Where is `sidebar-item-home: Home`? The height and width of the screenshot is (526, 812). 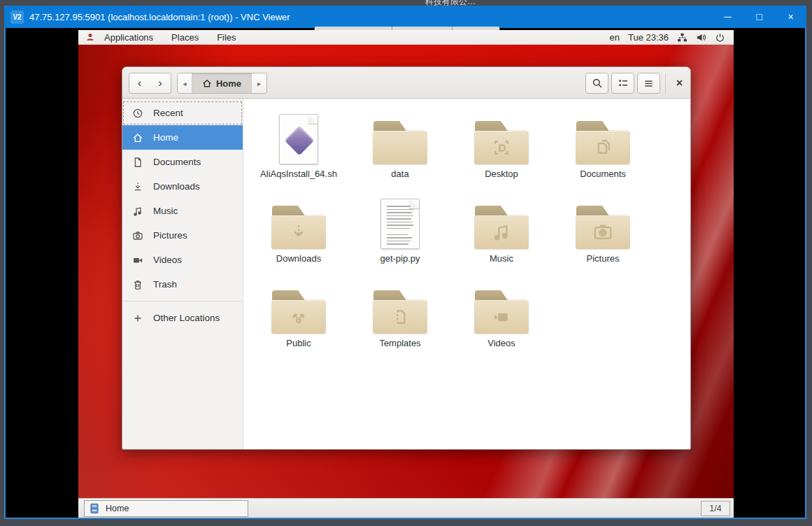 sidebar-item-home: Home is located at coordinates (183, 137).